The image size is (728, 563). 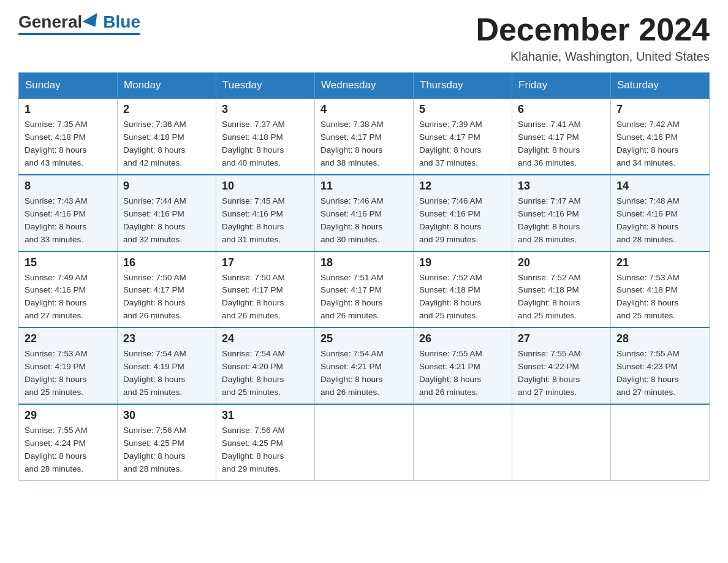 I want to click on calendar-cell: 28Sunrise: 7:55 AMSunset: 4:23 PMDayligh…, so click(x=661, y=366).